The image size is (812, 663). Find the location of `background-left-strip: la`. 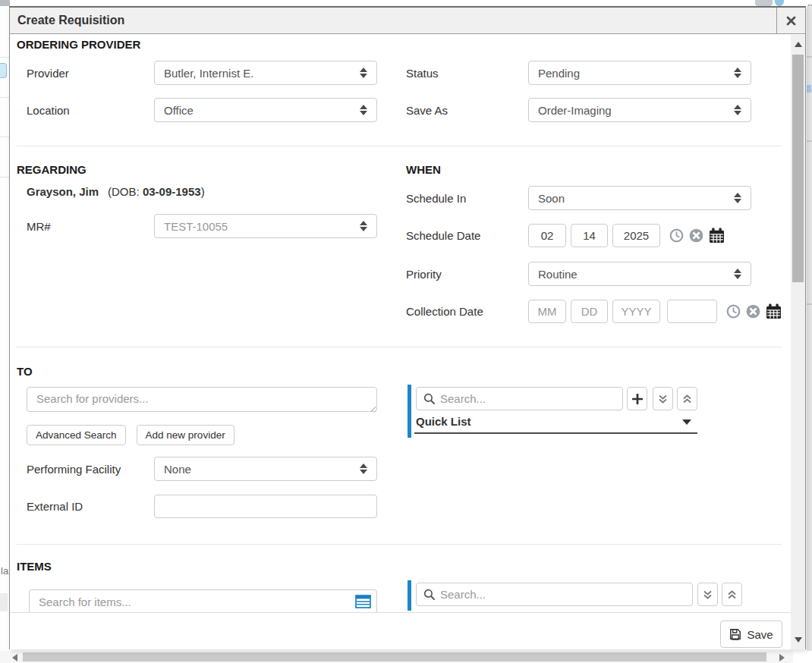

background-left-strip: la is located at coordinates (5, 328).